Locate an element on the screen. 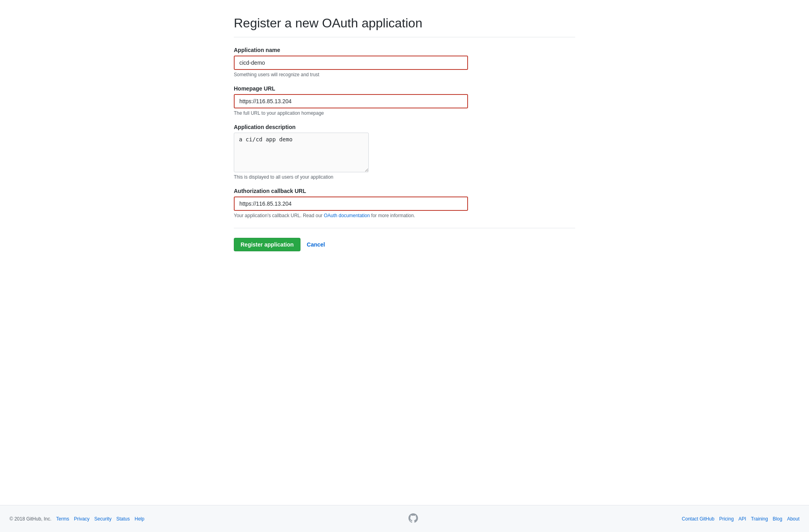 The image size is (809, 532). footer-link-pricing: Pricing is located at coordinates (726, 519).